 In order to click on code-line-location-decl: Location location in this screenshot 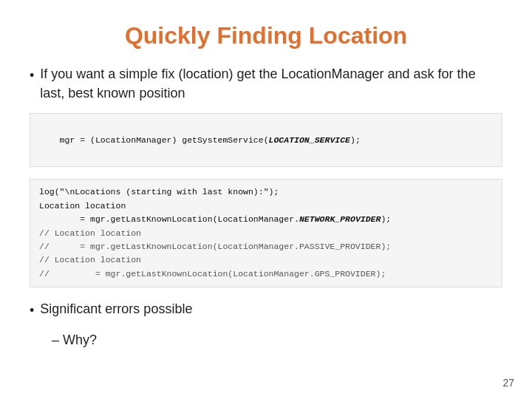, I will do `click(266, 206)`.